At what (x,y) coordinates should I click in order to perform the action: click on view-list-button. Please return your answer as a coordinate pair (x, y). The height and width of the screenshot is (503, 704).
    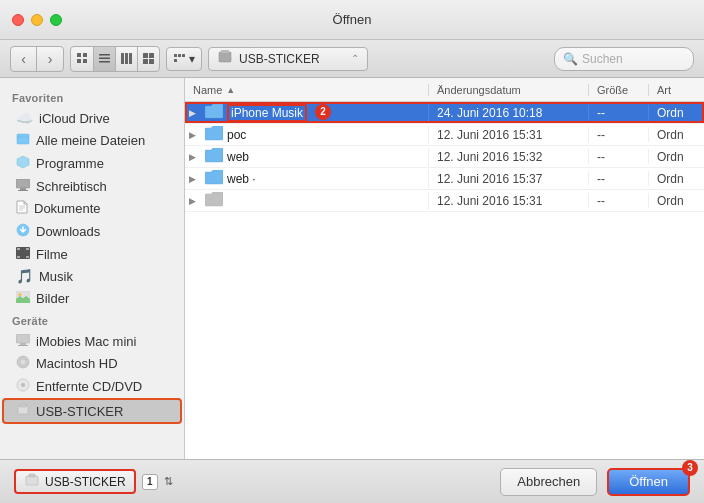
    Looking at the image, I should click on (104, 59).